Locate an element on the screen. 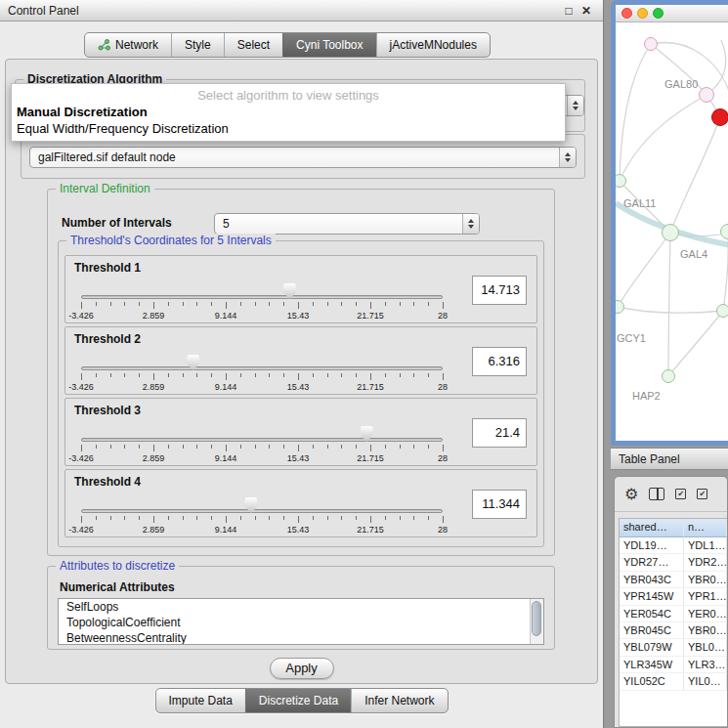 The image size is (728, 728). table-cell: YIL0… is located at coordinates (706, 681).